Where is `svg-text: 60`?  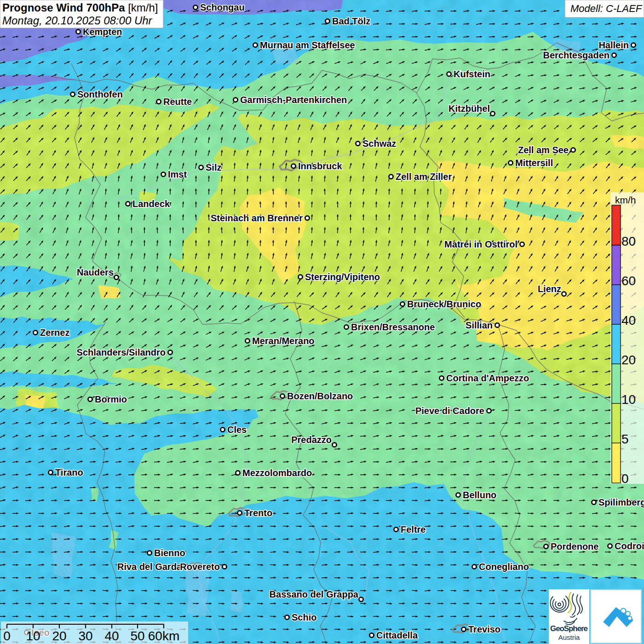 svg-text: 60 is located at coordinates (628, 281).